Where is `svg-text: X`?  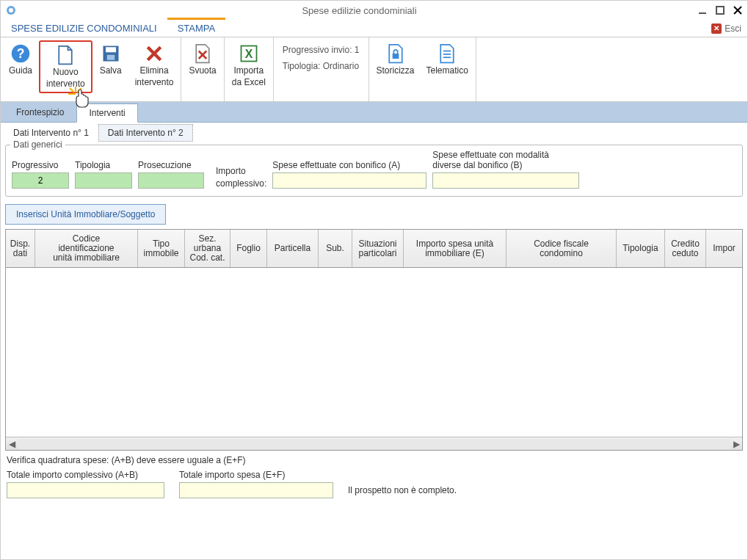 svg-text: X is located at coordinates (250, 54).